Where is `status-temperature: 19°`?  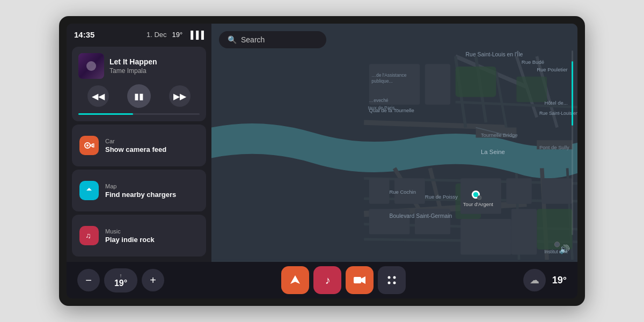
status-temperature: 19° is located at coordinates (178, 34).